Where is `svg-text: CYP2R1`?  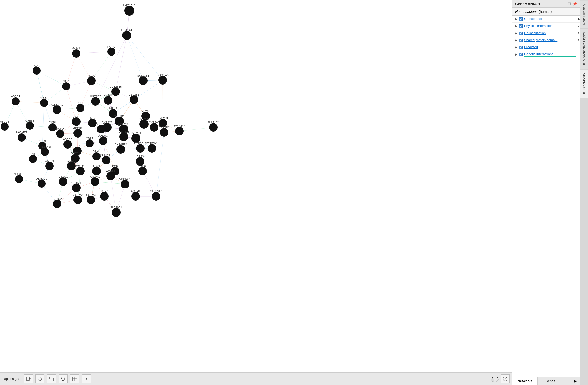
svg-text: CYP2R1 is located at coordinates (164, 127).